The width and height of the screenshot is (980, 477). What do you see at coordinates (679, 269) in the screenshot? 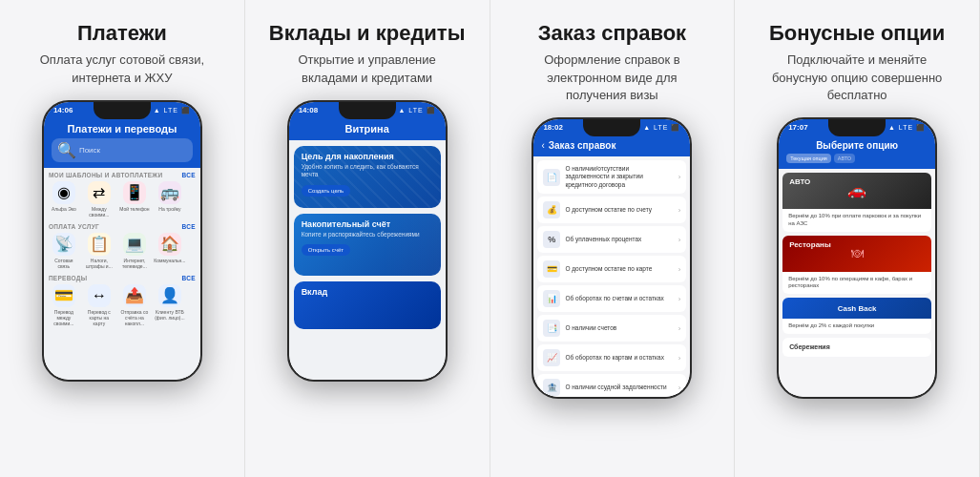
I see `order-arrow-3: ›` at bounding box center [679, 269].